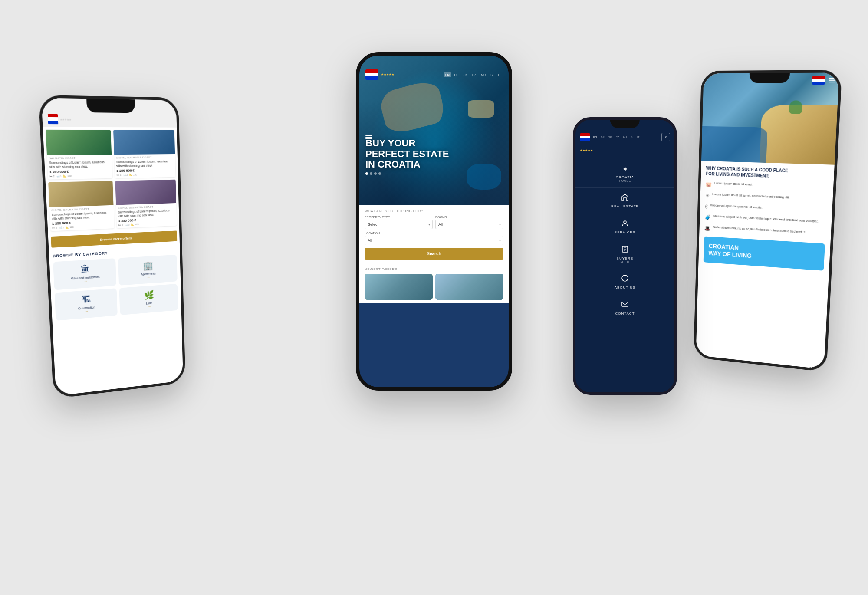 The image size is (868, 595). What do you see at coordinates (625, 233) in the screenshot?
I see `nav-label-services: SERVICES` at bounding box center [625, 233].